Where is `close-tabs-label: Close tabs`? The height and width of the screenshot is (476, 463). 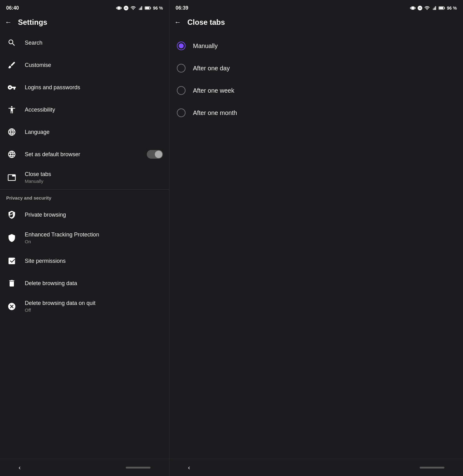
close-tabs-label: Close tabs is located at coordinates (94, 174).